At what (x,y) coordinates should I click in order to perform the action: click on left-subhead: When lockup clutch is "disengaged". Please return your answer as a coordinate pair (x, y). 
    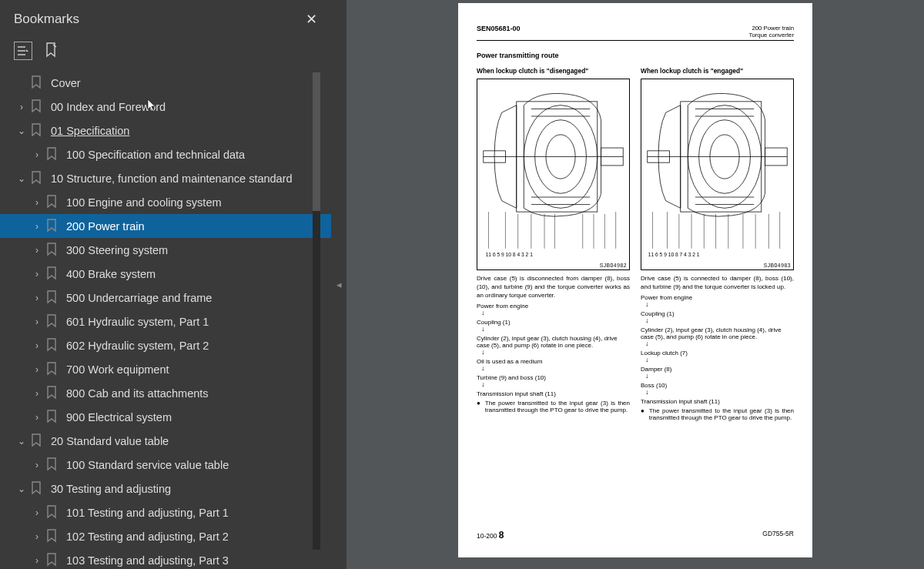
    Looking at the image, I should click on (553, 71).